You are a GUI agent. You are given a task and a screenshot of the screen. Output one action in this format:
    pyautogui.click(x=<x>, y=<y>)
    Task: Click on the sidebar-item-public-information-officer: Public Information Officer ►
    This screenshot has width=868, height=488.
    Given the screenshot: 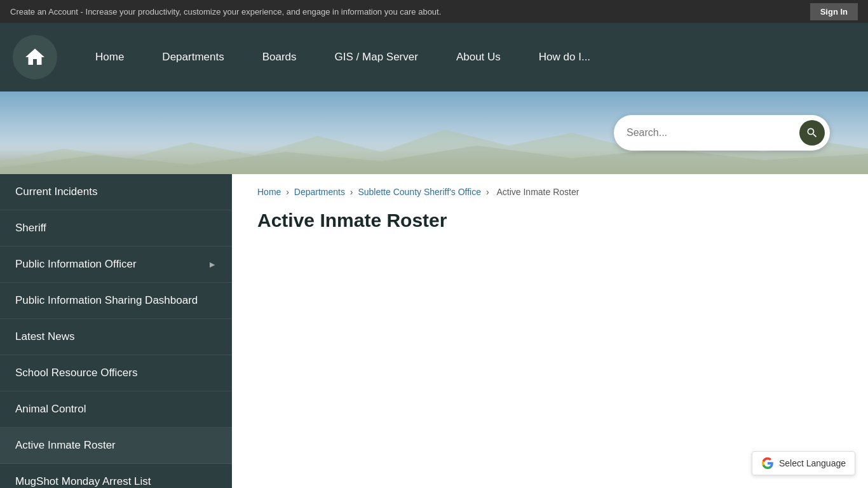 What is the action you would take?
    pyautogui.click(x=116, y=264)
    